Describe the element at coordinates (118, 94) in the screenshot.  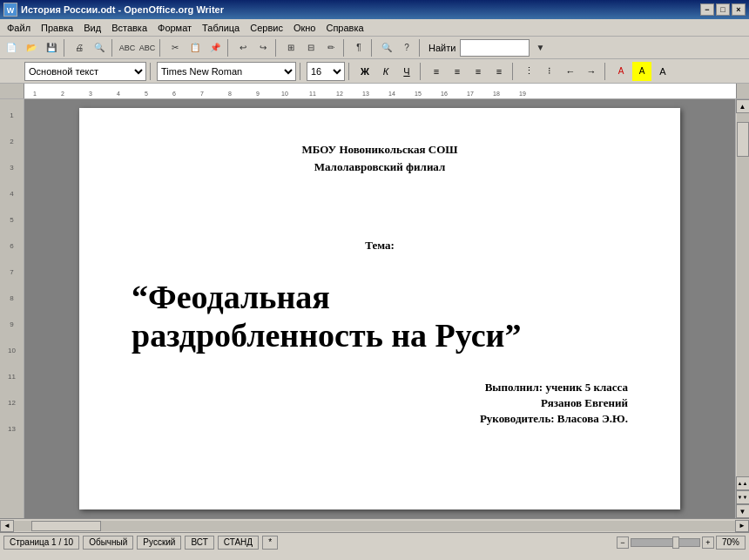
I see `ruler-mark-4: 4` at that location.